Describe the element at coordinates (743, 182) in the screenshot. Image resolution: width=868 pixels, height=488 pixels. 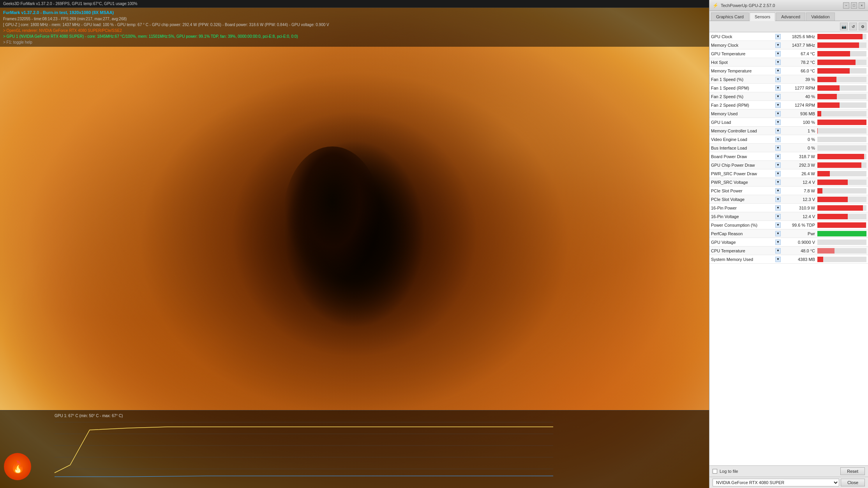
I see `sensor-name: PWR_SRC Voltage` at that location.